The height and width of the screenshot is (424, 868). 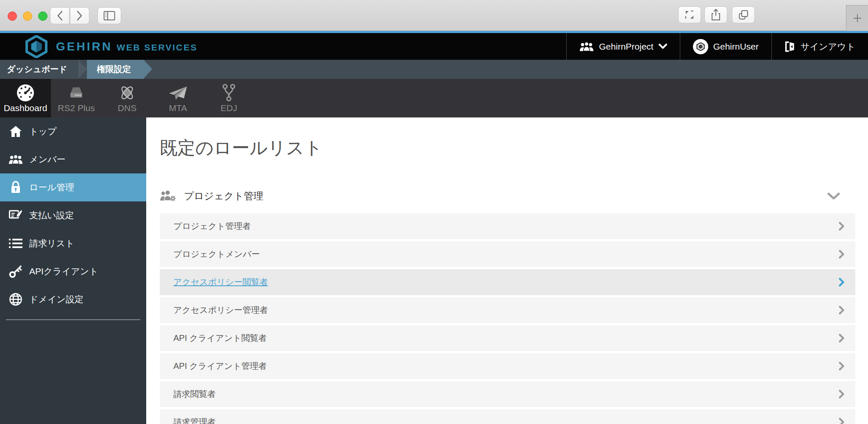 What do you see at coordinates (114, 70) in the screenshot?
I see `breadcrumb-label: 権限設定` at bounding box center [114, 70].